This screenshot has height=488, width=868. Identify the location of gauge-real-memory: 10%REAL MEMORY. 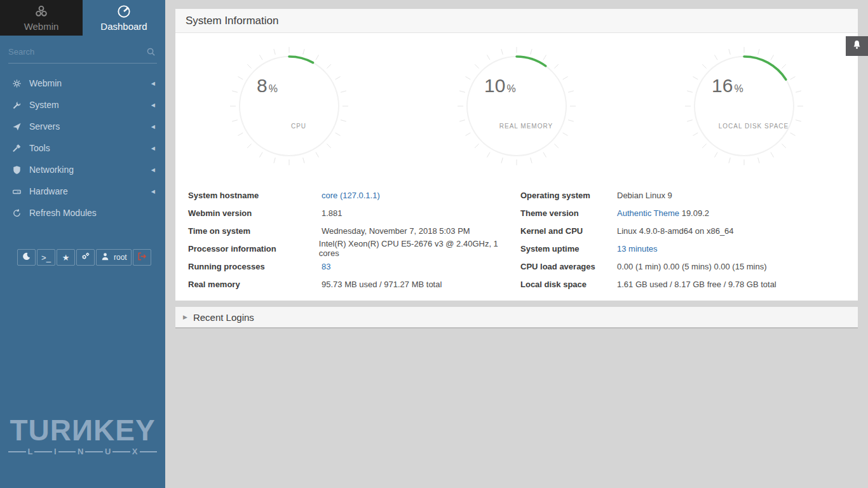
(517, 106).